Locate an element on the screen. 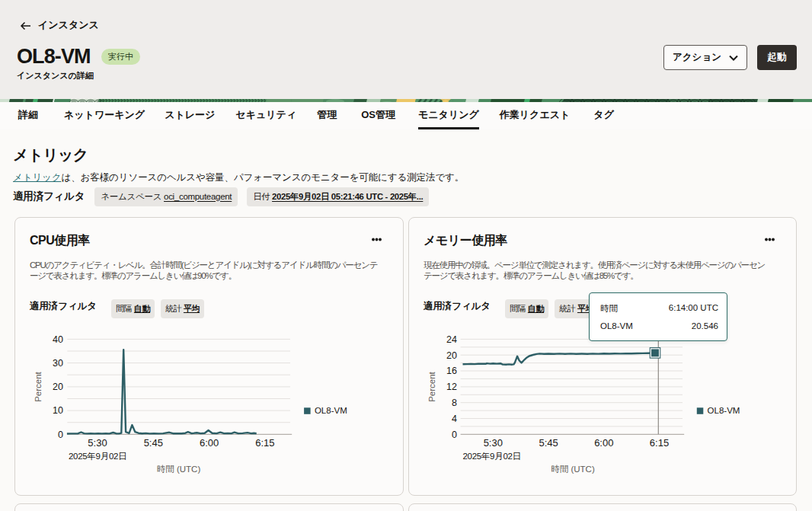  svg-text: 12 is located at coordinates (452, 387).